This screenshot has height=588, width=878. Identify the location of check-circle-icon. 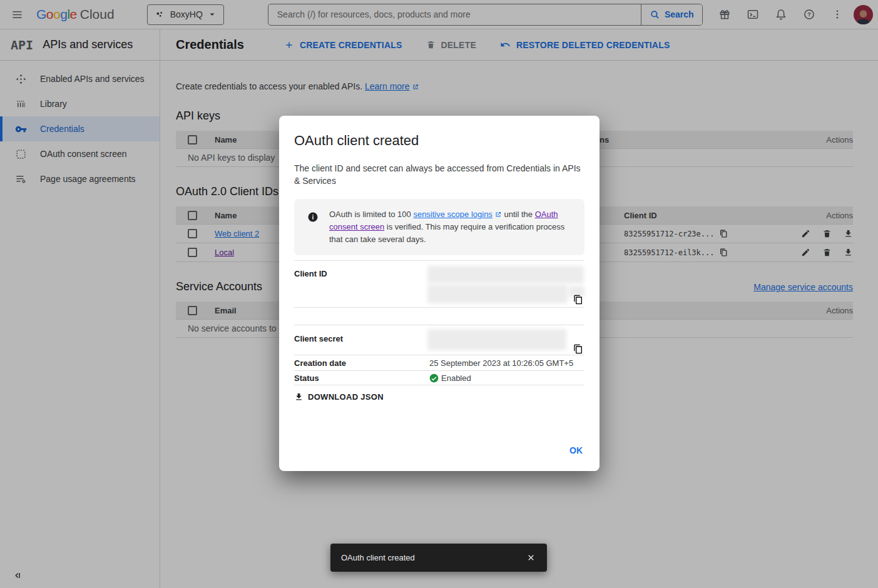
(434, 378).